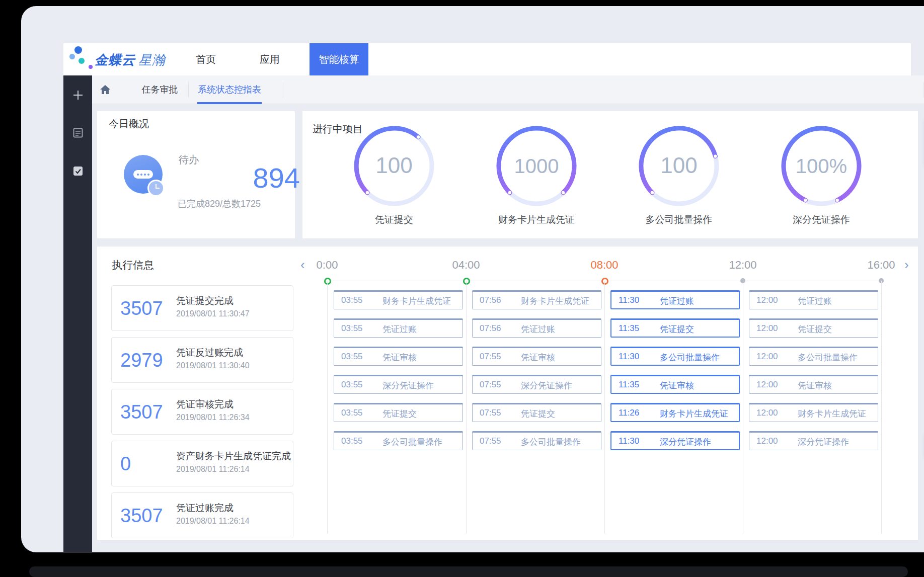 The image size is (924, 577). I want to click on stat-timestamp: 2019/08/01 11:26:34, so click(213, 418).